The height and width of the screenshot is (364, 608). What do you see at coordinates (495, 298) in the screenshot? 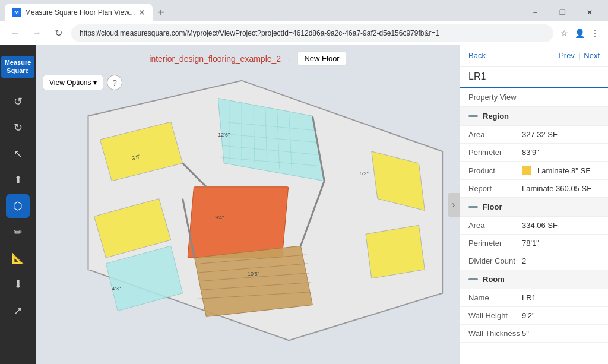
I see `room-name-label: Name` at bounding box center [495, 298].